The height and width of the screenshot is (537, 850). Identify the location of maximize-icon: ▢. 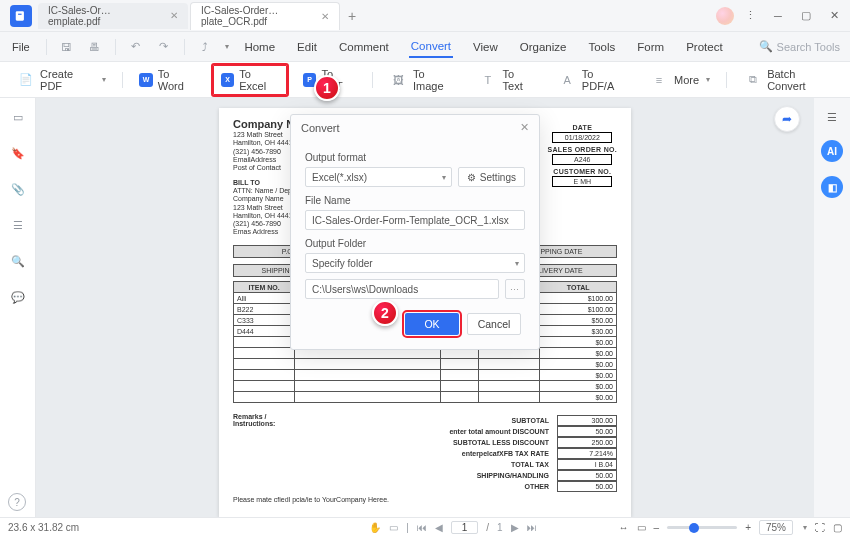
(806, 16).